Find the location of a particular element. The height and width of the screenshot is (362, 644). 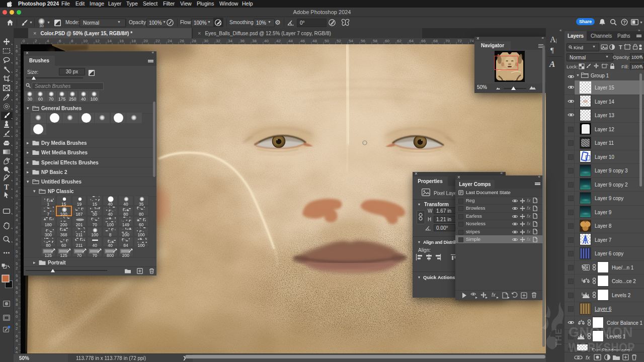

svg-text: GNOMON is located at coordinates (601, 332).